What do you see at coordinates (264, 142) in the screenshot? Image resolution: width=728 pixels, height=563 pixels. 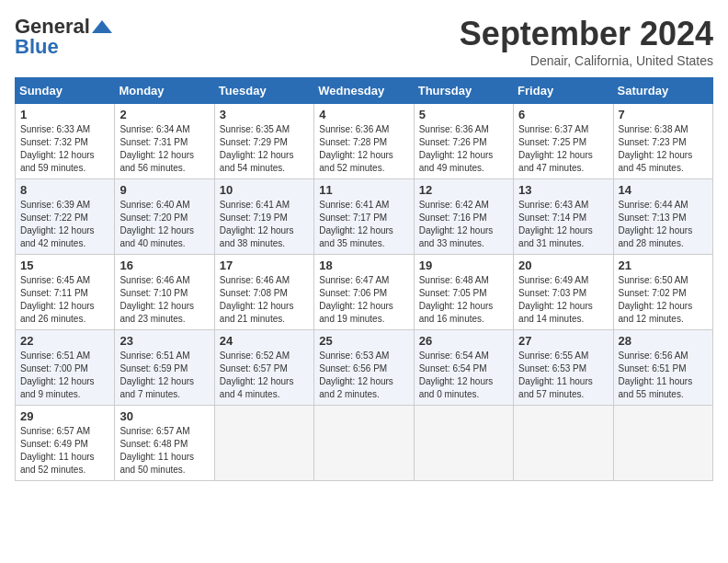 I see `calendar-cell: 3Sunrise: 6:35 AMSunset: 7:29 PMDaylight…` at bounding box center [264, 142].